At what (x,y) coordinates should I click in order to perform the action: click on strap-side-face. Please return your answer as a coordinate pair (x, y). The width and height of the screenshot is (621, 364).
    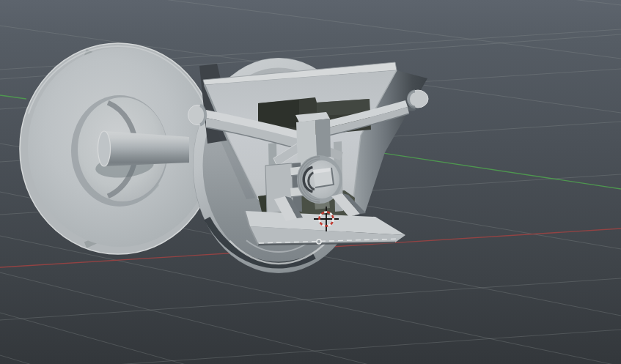
    Looking at the image, I should click on (323, 138).